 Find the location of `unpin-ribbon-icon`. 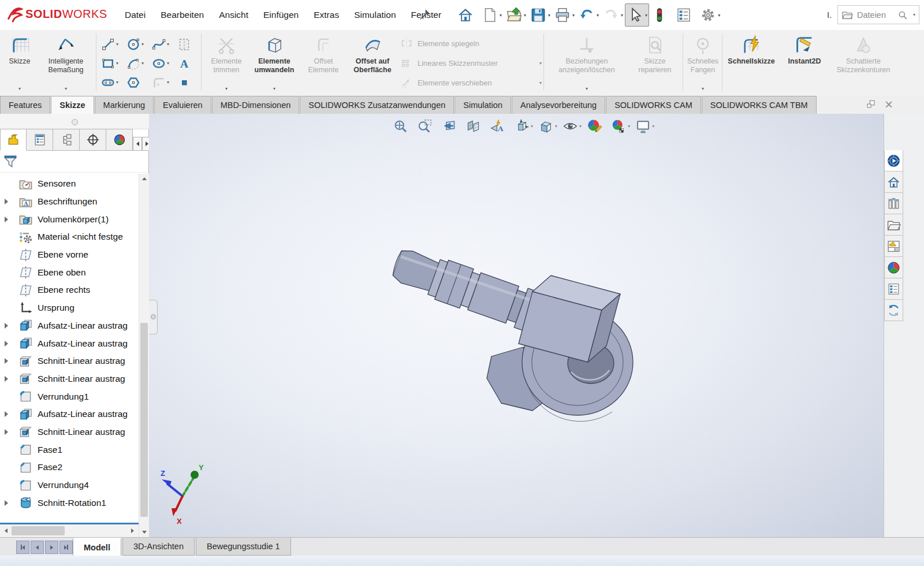

unpin-ribbon-icon is located at coordinates (871, 105).